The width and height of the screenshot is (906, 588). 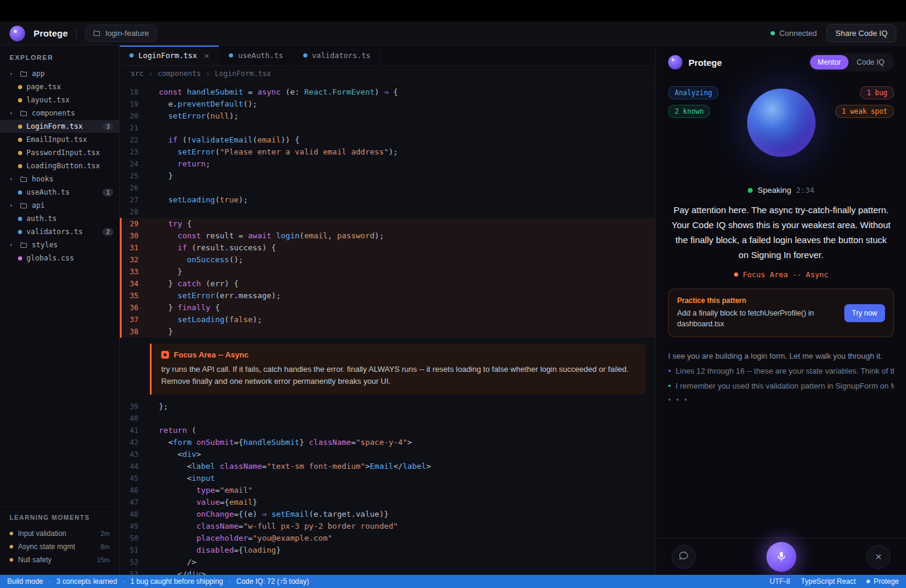 I want to click on learning-moment-item: Input validation2m, so click(x=60, y=534).